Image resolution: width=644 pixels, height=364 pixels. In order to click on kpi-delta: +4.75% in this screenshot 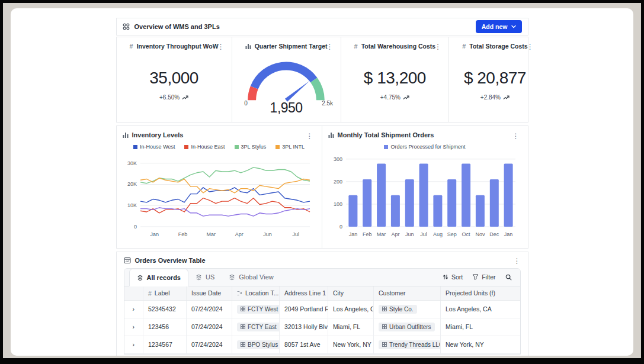, I will do `click(395, 97)`.